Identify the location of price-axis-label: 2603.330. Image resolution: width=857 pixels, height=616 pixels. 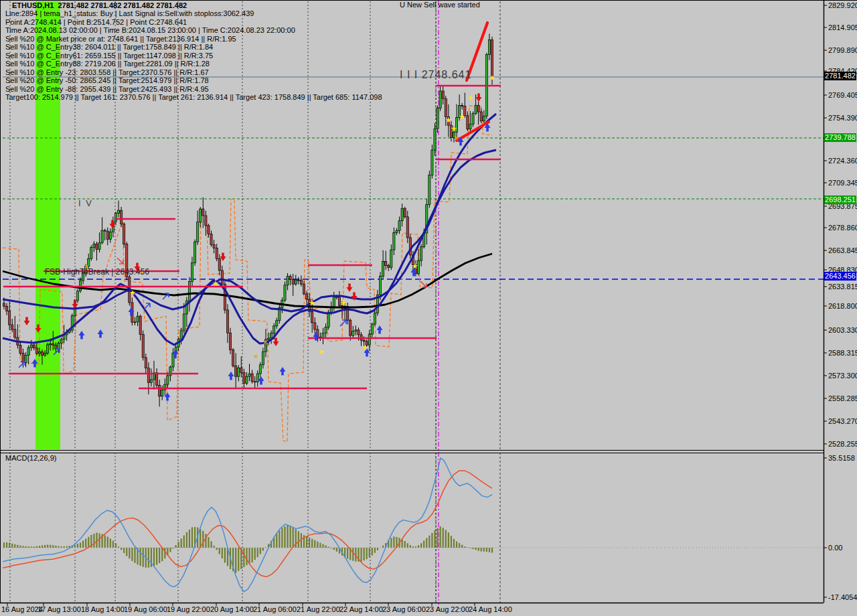
(842, 330).